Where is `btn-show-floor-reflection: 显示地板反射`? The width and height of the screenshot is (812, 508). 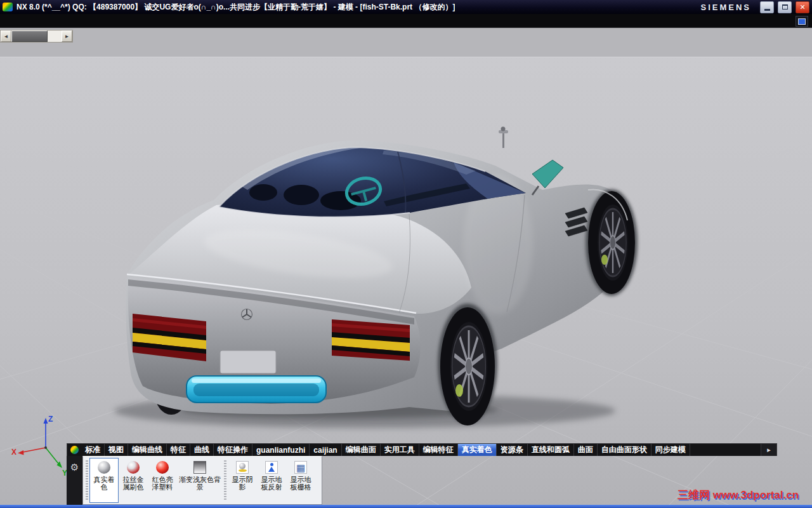
btn-show-floor-reflection: 显示地板反射 is located at coordinates (272, 480).